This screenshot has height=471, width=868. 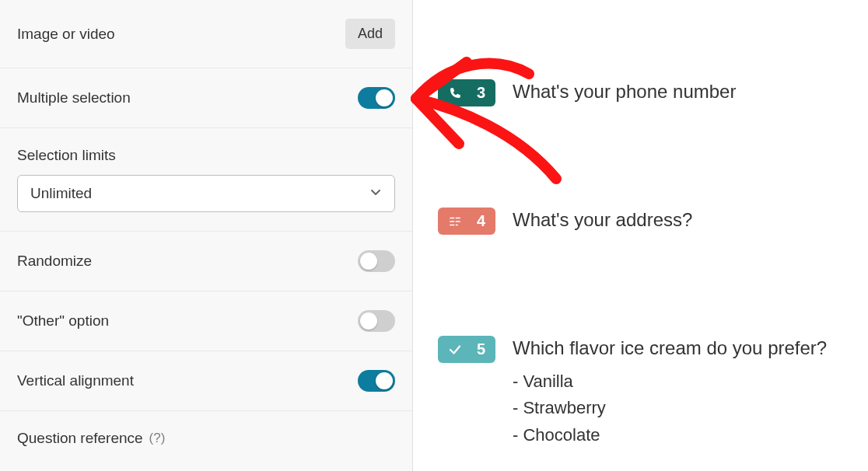 I want to click on setting-vertical-alignment: Vertical alignment, so click(x=206, y=381).